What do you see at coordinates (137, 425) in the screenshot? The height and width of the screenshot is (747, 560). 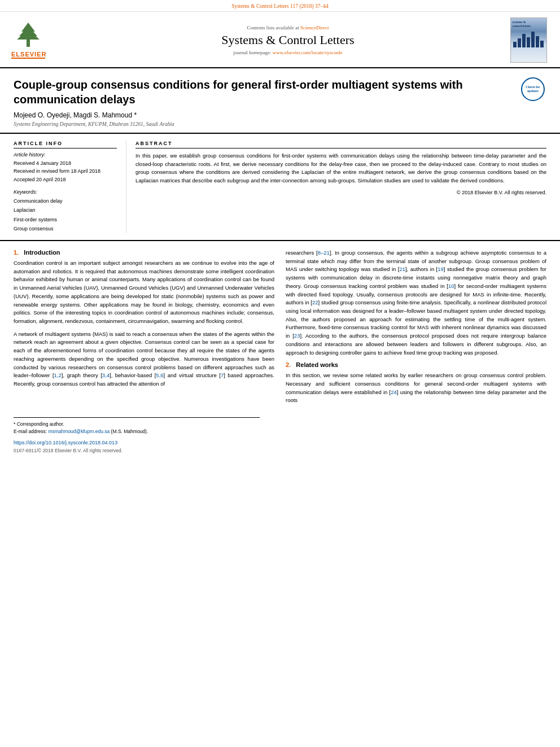 I see `corresponding-author-note: * Corresponding author.` at bounding box center [137, 425].